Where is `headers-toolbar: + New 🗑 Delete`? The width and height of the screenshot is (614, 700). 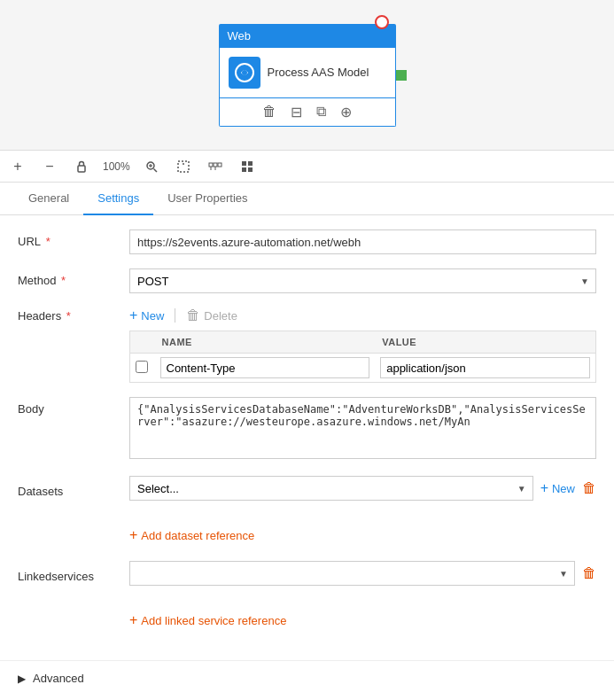
headers-toolbar: + New 🗑 Delete is located at coordinates (363, 315).